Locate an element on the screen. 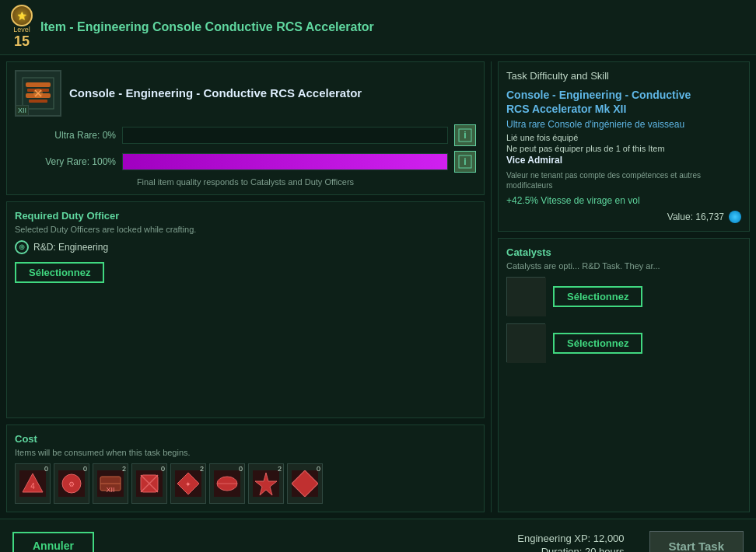 This screenshot has width=756, height=552. item-value-text: Value: 16,737 is located at coordinates (695, 217).